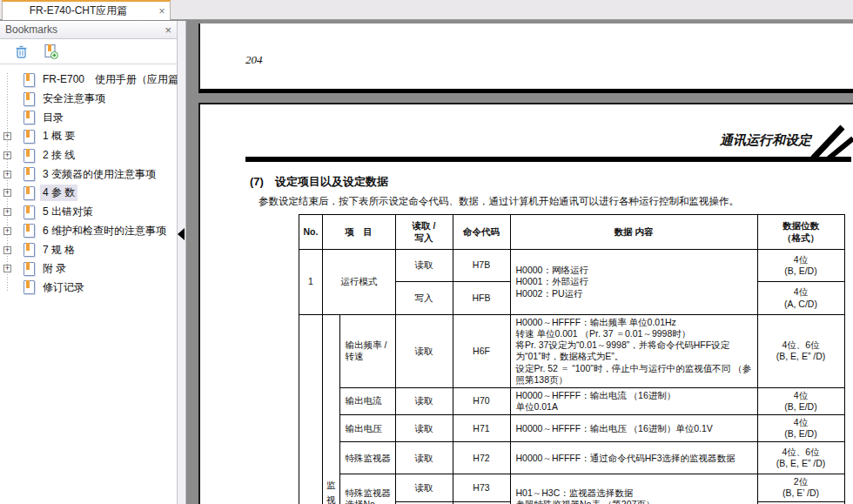 Image resolution: width=853 pixels, height=504 pixels. I want to click on bookmark-item: +5 出错对策, so click(89, 212).